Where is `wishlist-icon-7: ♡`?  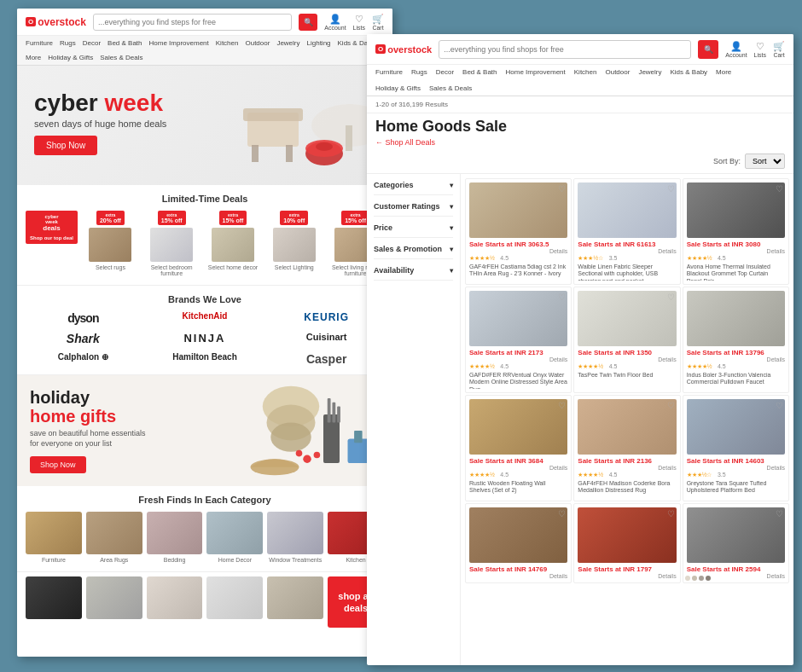
wishlist-icon-7: ♡ is located at coordinates (671, 406).